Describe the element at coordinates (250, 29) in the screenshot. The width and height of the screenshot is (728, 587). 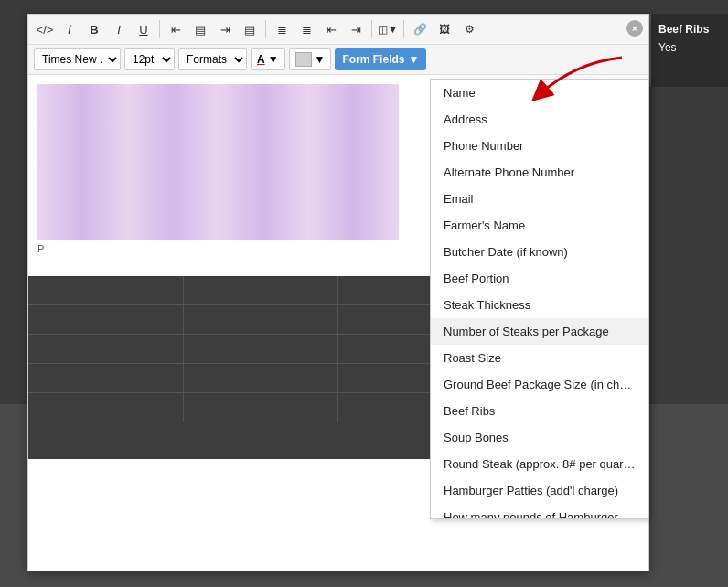
I see `align-justify-btn: ▤` at that location.